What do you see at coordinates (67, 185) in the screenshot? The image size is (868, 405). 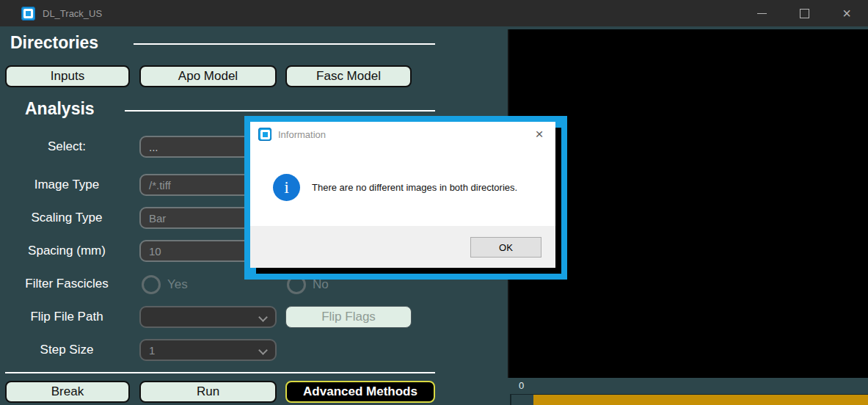 I see `image-type-label: Image Type` at bounding box center [67, 185].